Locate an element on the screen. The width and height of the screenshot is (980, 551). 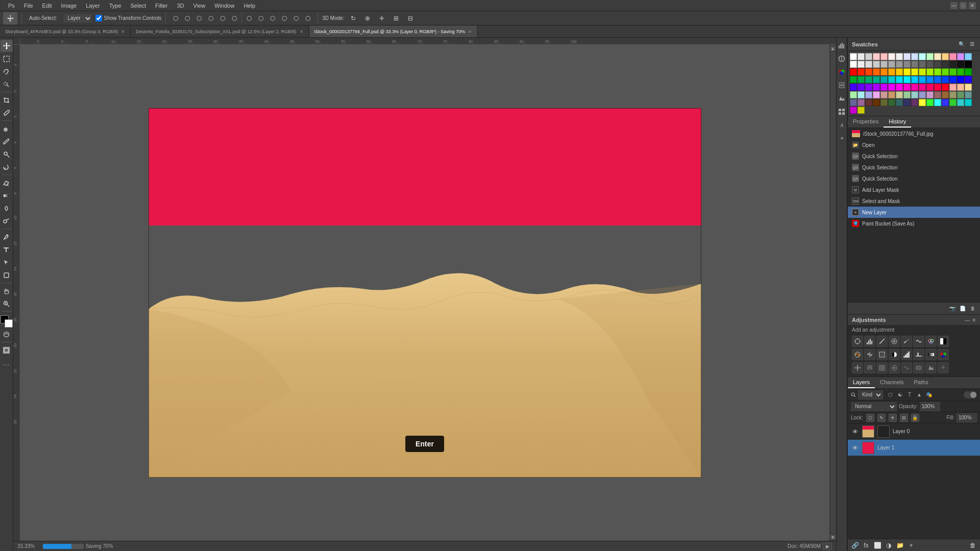
history-item-file: iStock_000020137766_Full.jpg is located at coordinates (914, 134).